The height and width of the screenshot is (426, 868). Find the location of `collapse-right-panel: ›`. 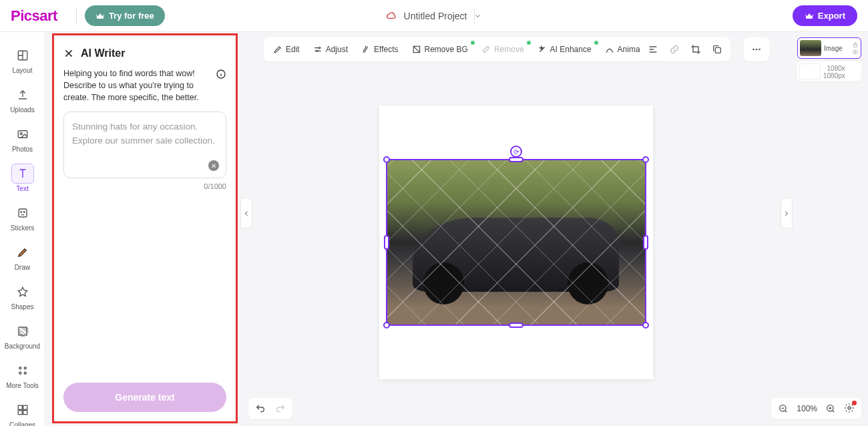

collapse-right-panel: › is located at coordinates (787, 213).